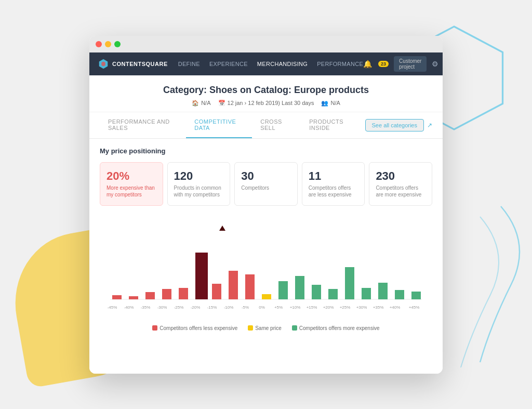  I want to click on kpi-value-3: 11, so click(334, 176).